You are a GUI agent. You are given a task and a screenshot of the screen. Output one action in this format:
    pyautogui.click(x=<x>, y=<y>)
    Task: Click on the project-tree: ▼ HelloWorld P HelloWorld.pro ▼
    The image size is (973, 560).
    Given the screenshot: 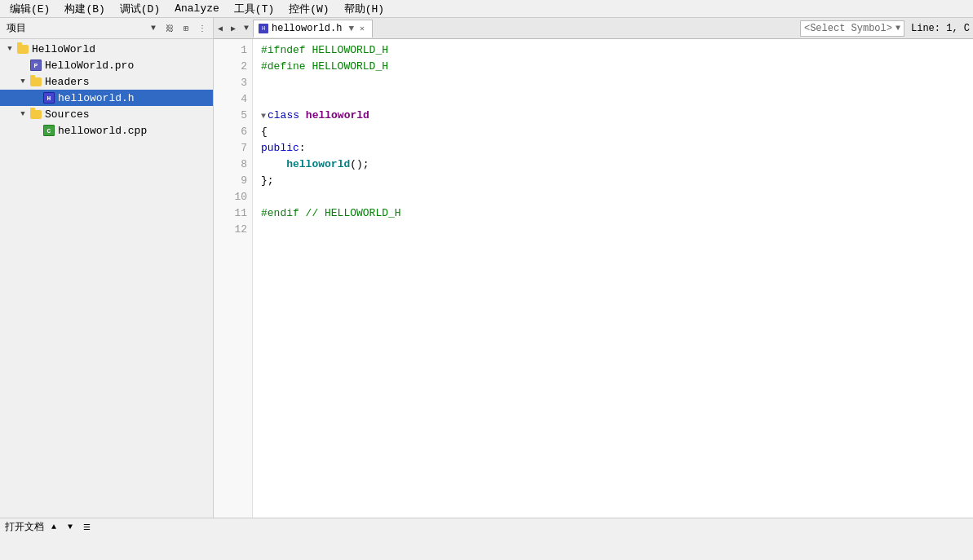 What is the action you would take?
    pyautogui.click(x=106, y=90)
    